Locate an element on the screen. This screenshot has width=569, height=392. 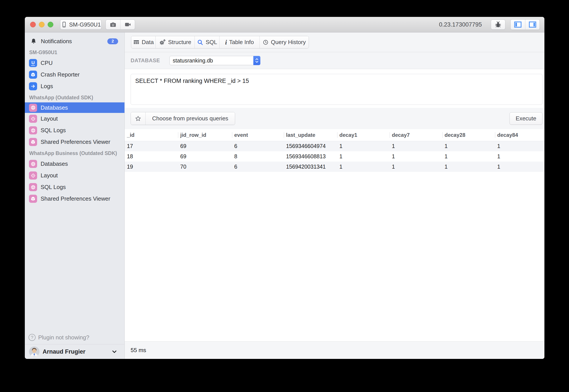
traffic-lights is located at coordinates (42, 25).